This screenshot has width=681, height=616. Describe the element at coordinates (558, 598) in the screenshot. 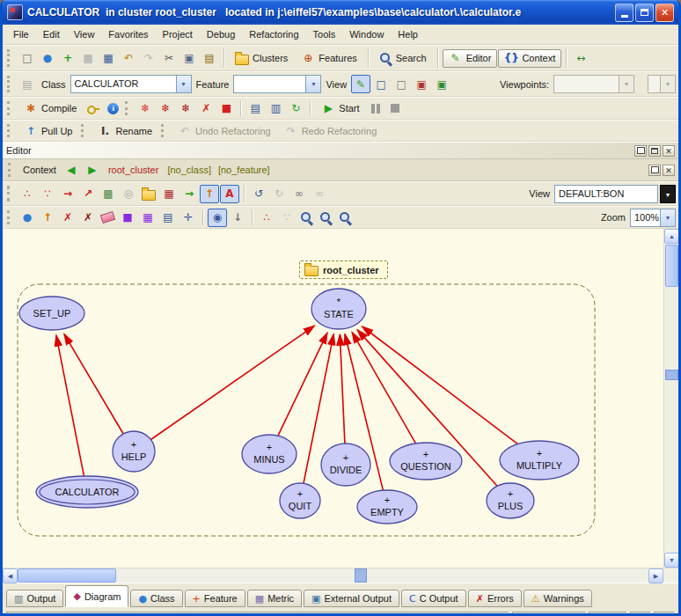

I see `tab-warnings: ⚠Warnings` at that location.